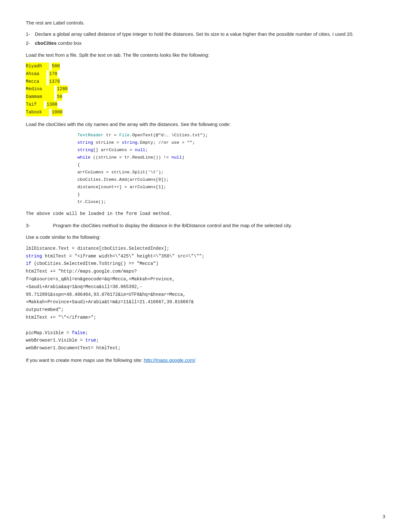 The image size is (411, 532). What do you see at coordinates (206, 237) in the screenshot?
I see `use-code-intro: Use a code similar to the following:` at bounding box center [206, 237].